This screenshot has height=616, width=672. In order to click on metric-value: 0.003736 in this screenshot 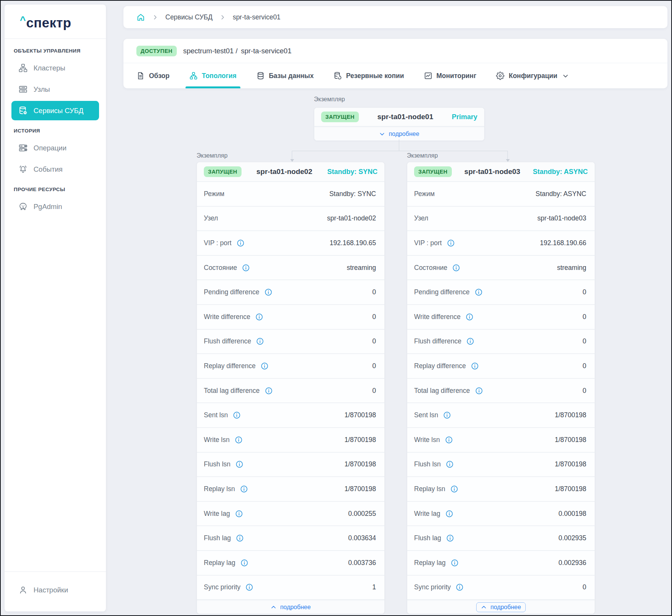, I will do `click(362, 563)`.